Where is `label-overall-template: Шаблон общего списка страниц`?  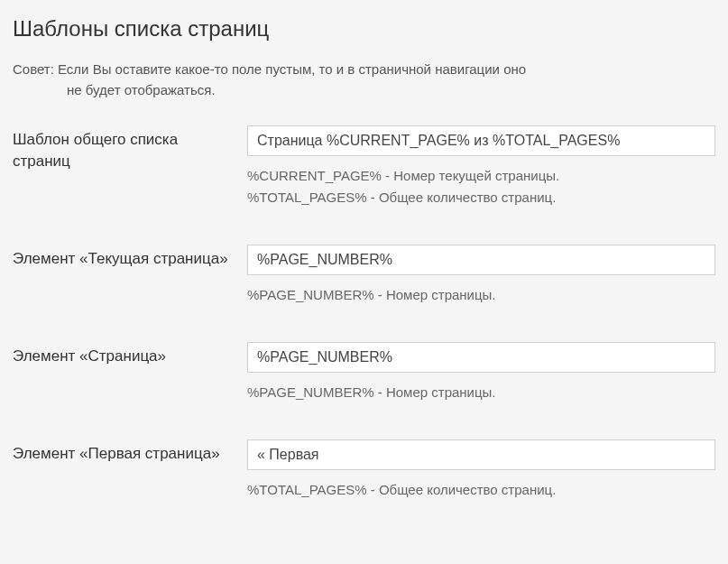 label-overall-template: Шаблон общего списка страниц is located at coordinates (130, 149).